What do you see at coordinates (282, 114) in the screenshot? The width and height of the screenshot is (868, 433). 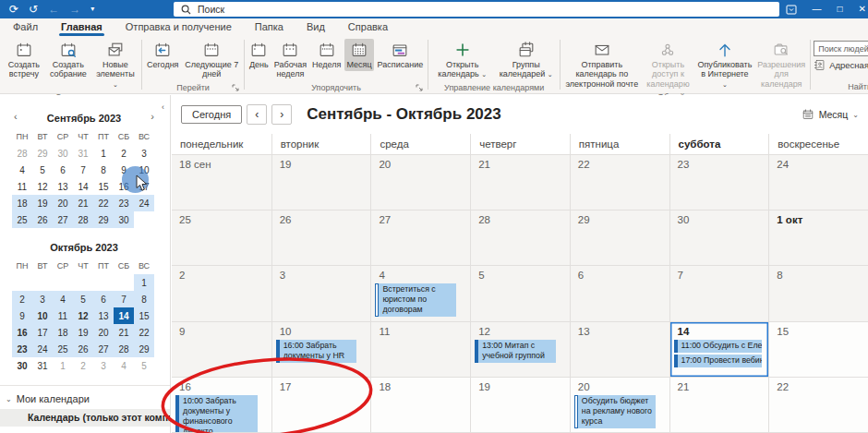 I see `next-period-button: ›` at bounding box center [282, 114].